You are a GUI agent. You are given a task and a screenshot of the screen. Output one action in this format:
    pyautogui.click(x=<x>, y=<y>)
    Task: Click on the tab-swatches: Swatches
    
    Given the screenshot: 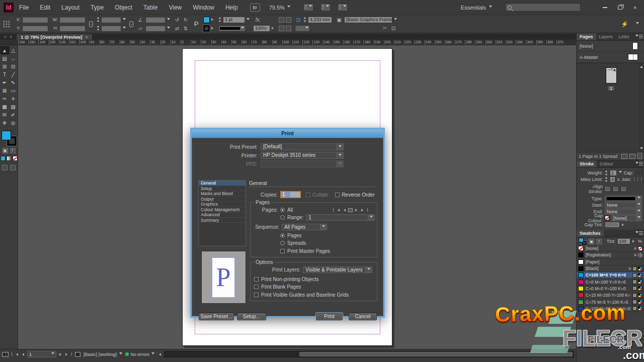 What is the action you would take?
    pyautogui.click(x=590, y=233)
    